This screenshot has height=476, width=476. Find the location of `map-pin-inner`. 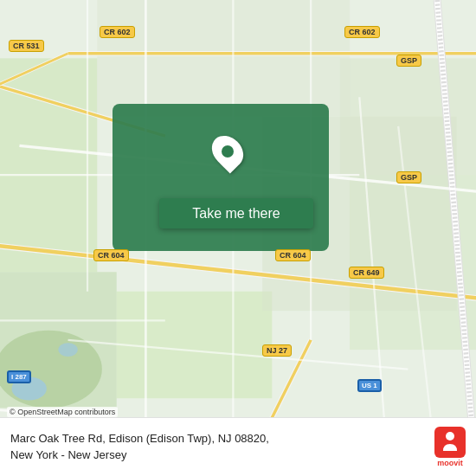

map-pin-inner is located at coordinates (228, 151).